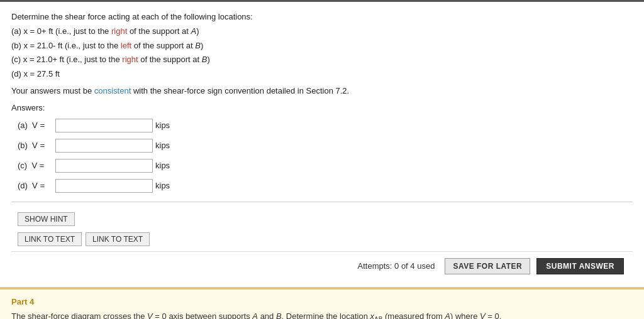 The width and height of the screenshot is (644, 319). What do you see at coordinates (36, 166) in the screenshot?
I see `answer-label-c: (c) V =` at bounding box center [36, 166].